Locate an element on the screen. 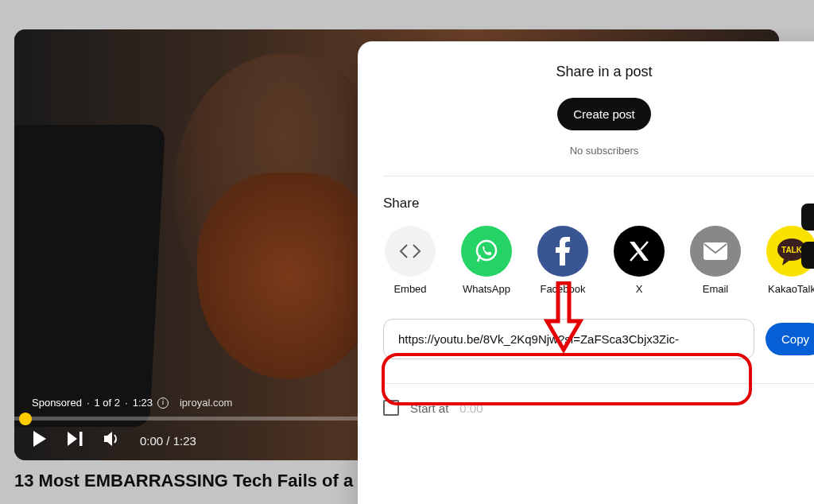 This screenshot has height=504, width=814. whatsapp-label: WhatsApp is located at coordinates (486, 289).